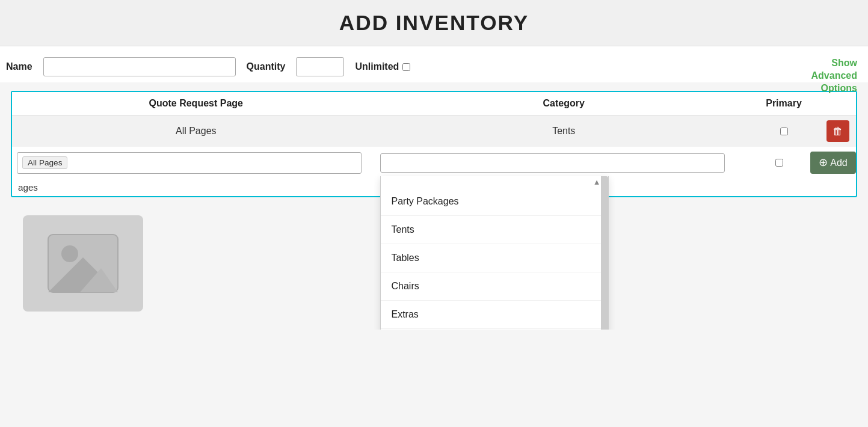  I want to click on dropdown-scroll-down: ▼, so click(494, 330).